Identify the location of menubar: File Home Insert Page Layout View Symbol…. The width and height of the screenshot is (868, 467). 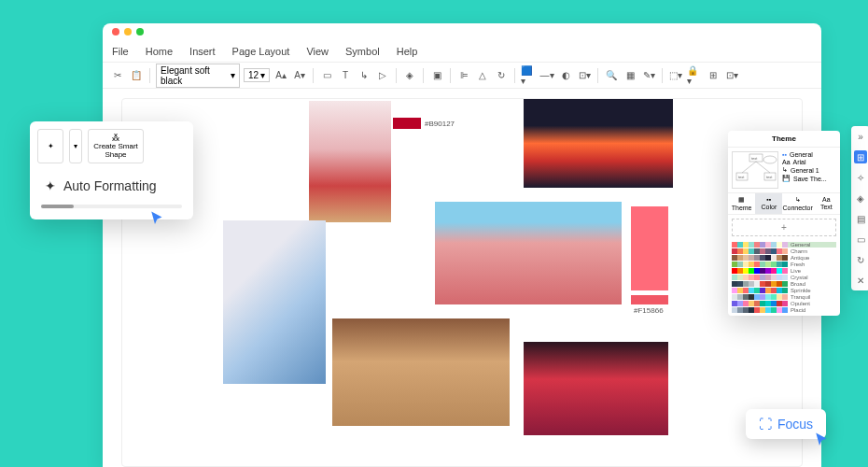
(462, 51).